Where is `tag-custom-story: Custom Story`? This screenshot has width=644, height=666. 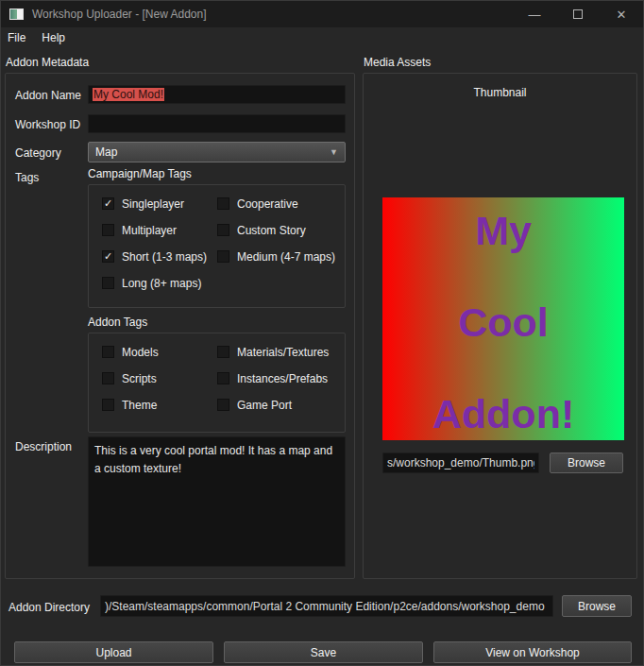 tag-custom-story: Custom Story is located at coordinates (280, 231).